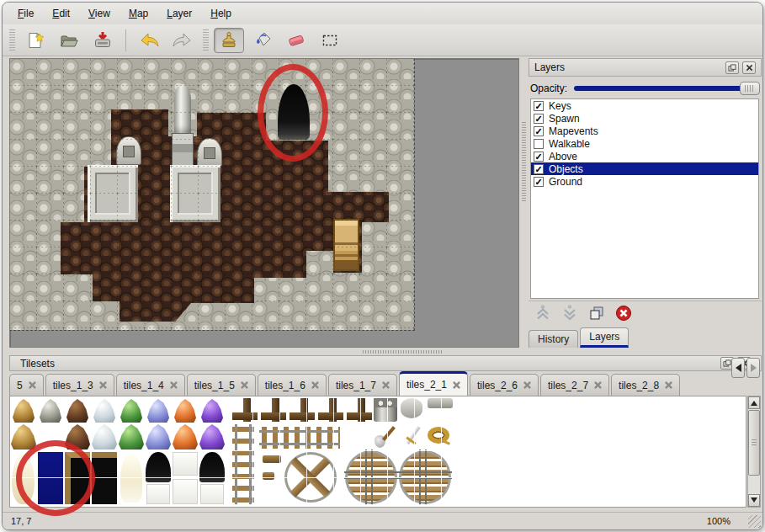  What do you see at coordinates (504, 385) in the screenshot?
I see `tileset-tab-tiles_2_6: tiles_2_6` at bounding box center [504, 385].